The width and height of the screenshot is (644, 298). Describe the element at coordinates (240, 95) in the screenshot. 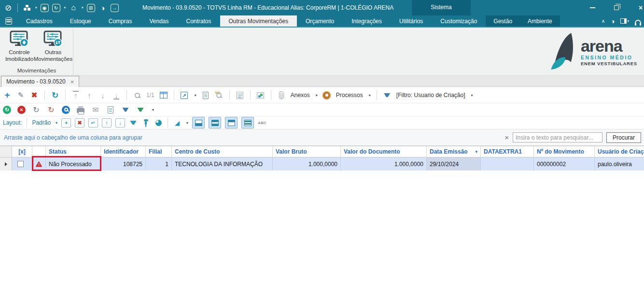

I see `spell-form-button` at that location.